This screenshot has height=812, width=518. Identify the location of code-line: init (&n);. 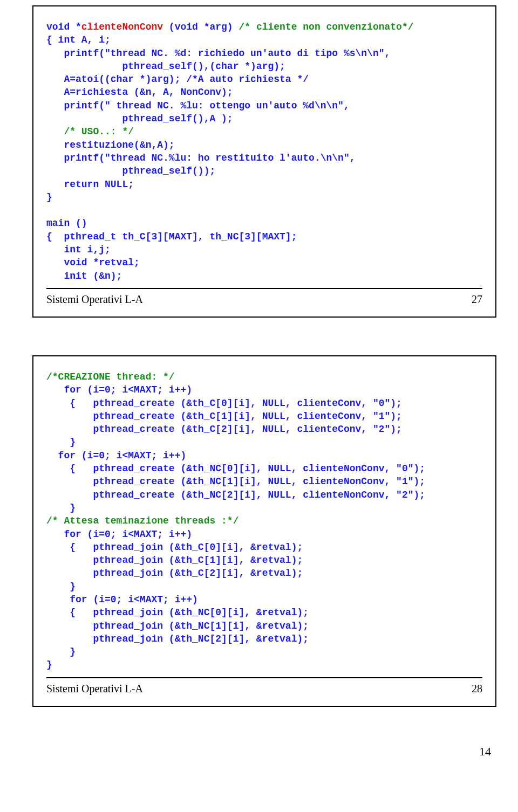
(84, 276).